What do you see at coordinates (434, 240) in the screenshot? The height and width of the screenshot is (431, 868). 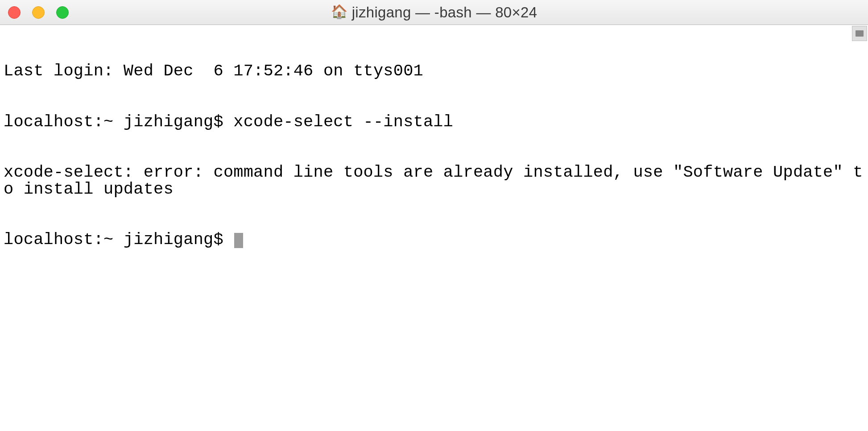 I see `terminal-current-line: localhost:~ jizhigang$` at bounding box center [434, 240].